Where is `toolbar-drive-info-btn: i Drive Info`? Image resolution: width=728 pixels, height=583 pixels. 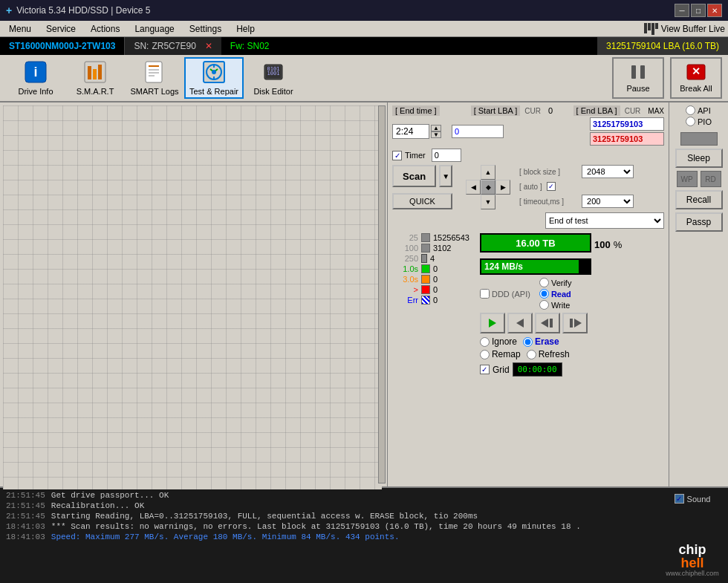
toolbar-drive-info-btn: i Drive Info is located at coordinates (36, 78).